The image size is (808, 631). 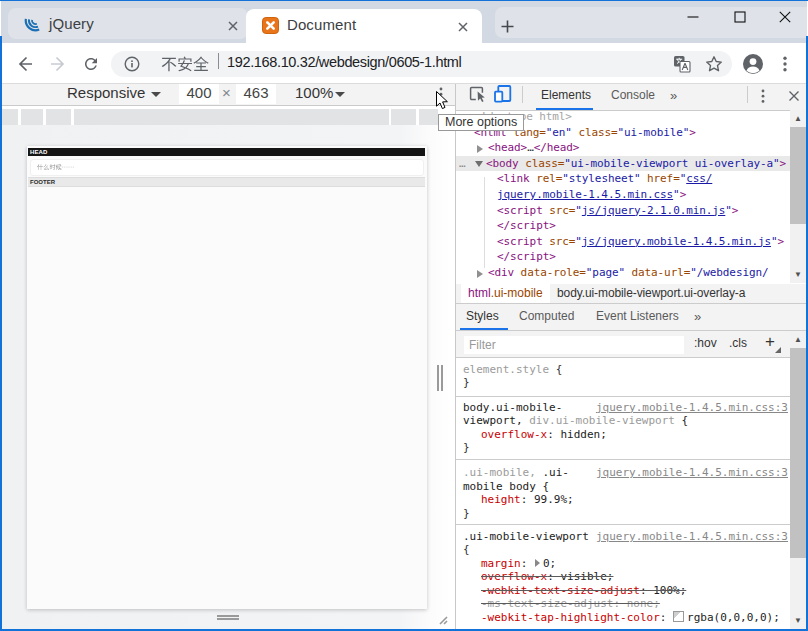 I want to click on device-mode-dropdown-icon, so click(x=156, y=94).